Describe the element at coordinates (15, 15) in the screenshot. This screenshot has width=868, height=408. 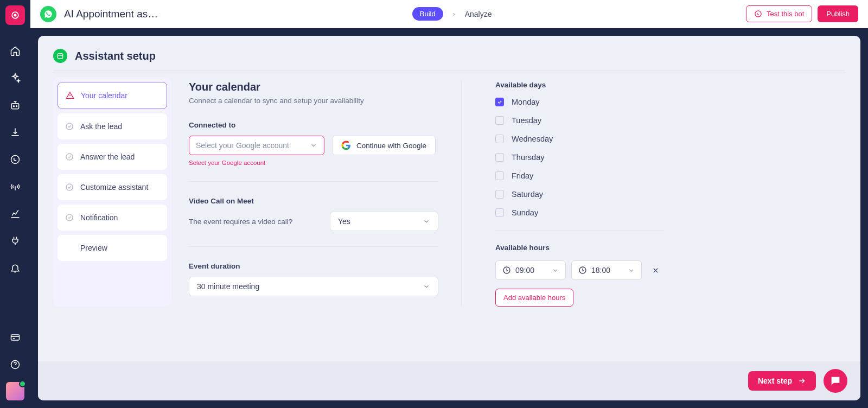
I see `brand-logo-icon` at that location.